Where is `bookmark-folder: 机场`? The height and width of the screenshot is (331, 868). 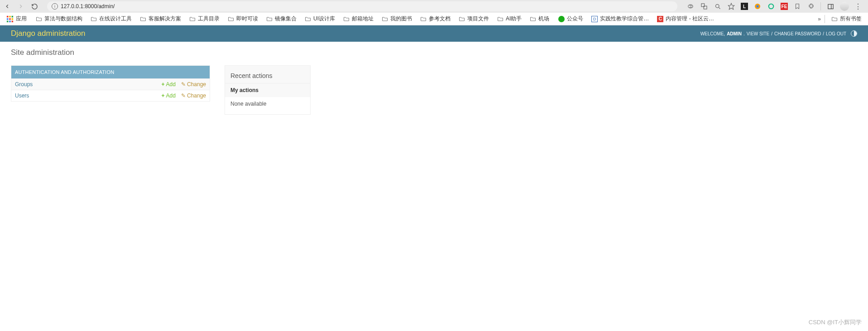 bookmark-folder: 机场 is located at coordinates (540, 19).